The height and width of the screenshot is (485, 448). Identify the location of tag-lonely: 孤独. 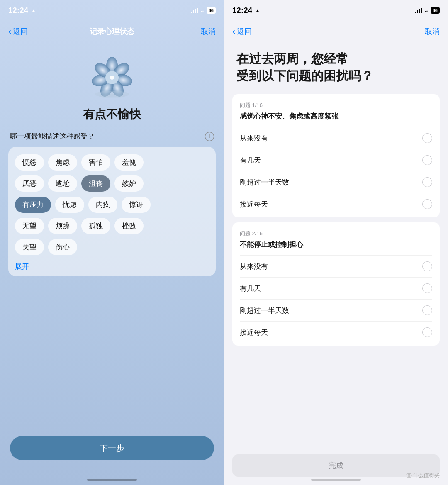
(96, 226).